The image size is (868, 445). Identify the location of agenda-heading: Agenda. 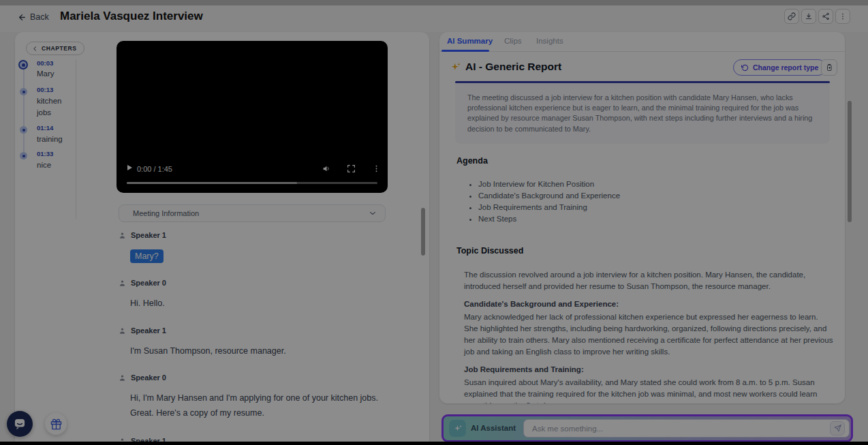
(472, 161).